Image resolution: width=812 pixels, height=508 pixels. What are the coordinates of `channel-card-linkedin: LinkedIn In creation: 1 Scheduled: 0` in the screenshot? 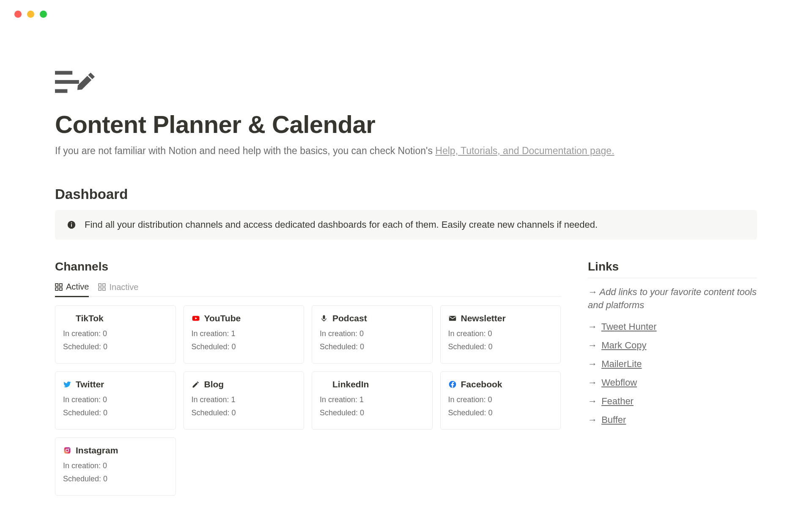 It's located at (372, 400).